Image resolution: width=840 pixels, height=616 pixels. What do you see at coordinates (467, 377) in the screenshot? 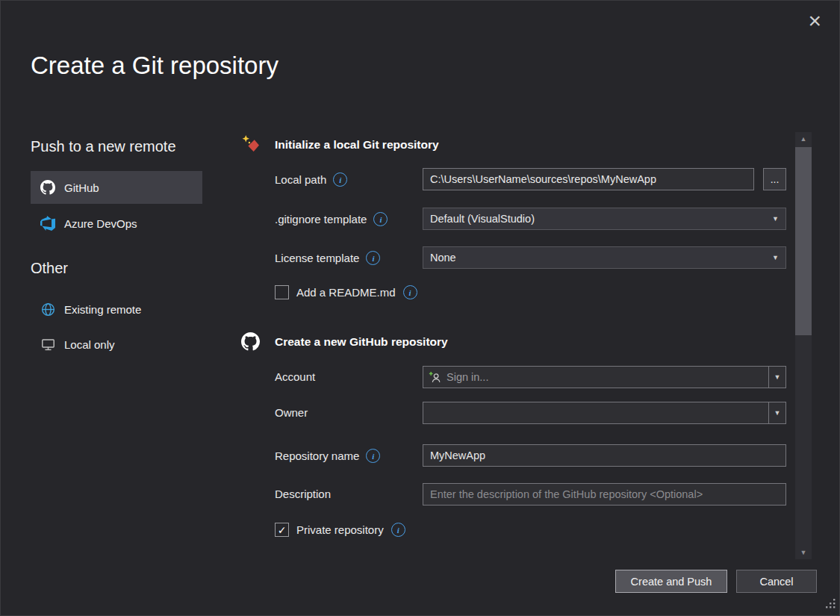
I see `account-value: Sign in...` at bounding box center [467, 377].